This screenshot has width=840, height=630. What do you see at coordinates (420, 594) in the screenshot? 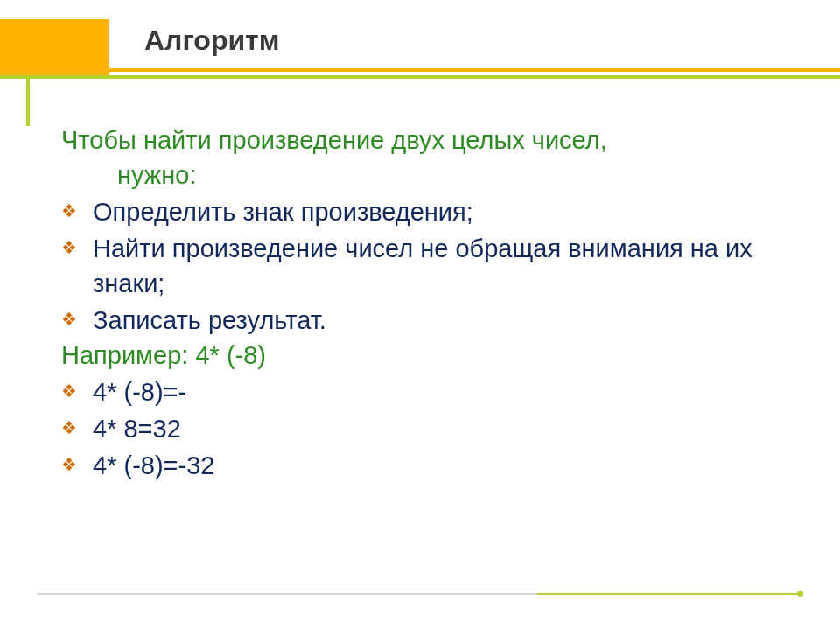
I see `footer-divider` at bounding box center [420, 594].